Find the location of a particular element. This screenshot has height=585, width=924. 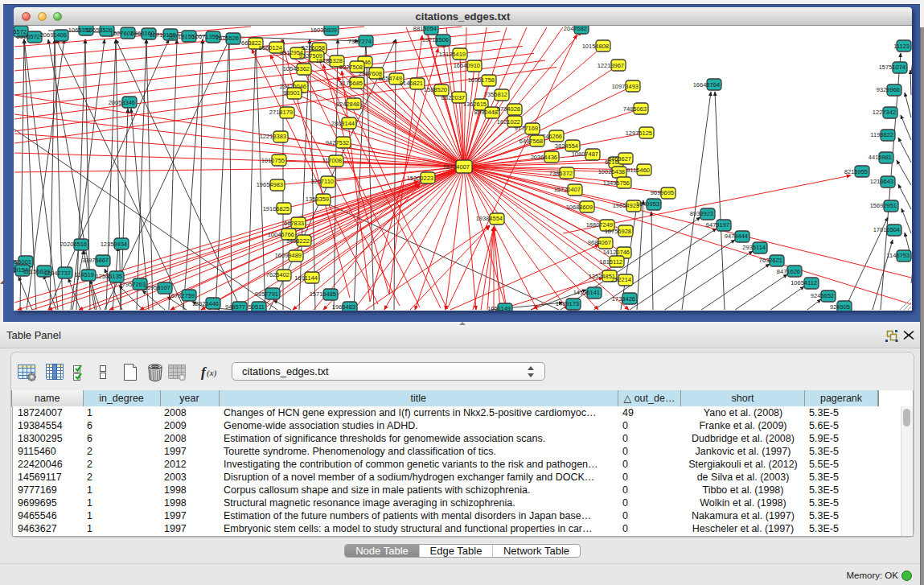

svg-text: 20364436 is located at coordinates (544, 158).